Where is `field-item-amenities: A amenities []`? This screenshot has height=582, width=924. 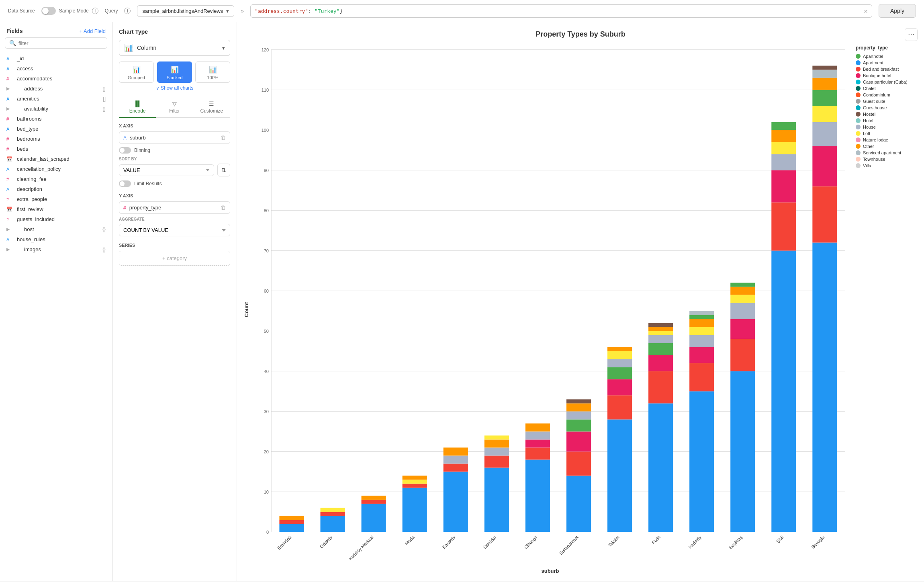
field-item-amenities: A amenities [] is located at coordinates (56, 99).